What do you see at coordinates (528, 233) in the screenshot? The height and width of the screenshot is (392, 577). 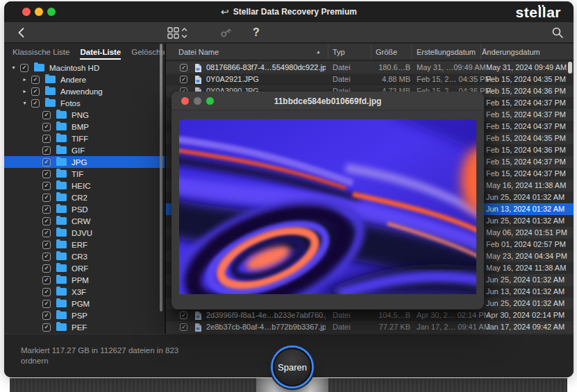 I see `file-modified-date: May 06, 2024 01:51 PM` at bounding box center [528, 233].